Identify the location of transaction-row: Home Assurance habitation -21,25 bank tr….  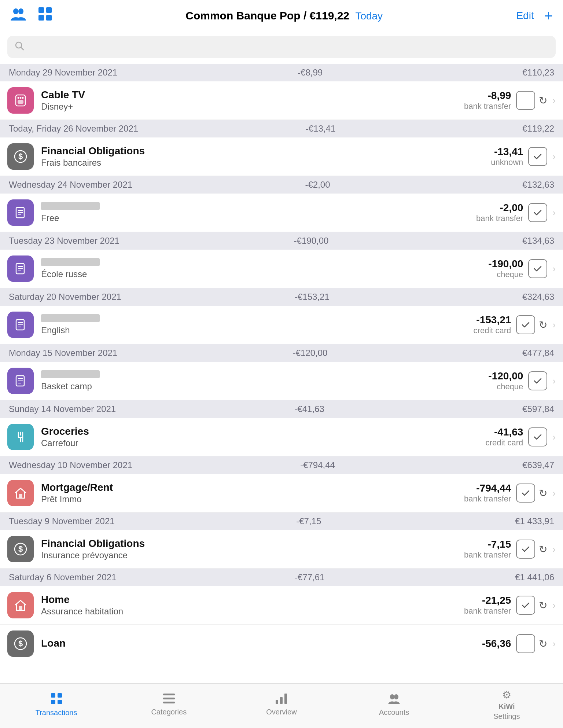
(282, 606).